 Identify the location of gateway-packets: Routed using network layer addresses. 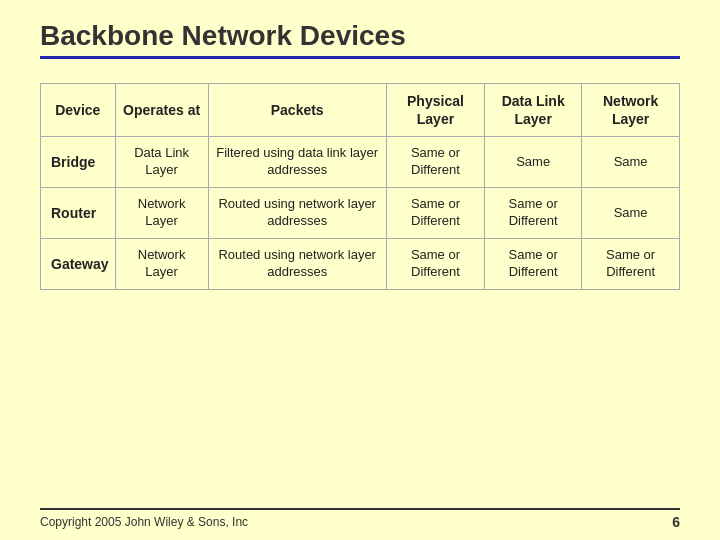
(297, 264).